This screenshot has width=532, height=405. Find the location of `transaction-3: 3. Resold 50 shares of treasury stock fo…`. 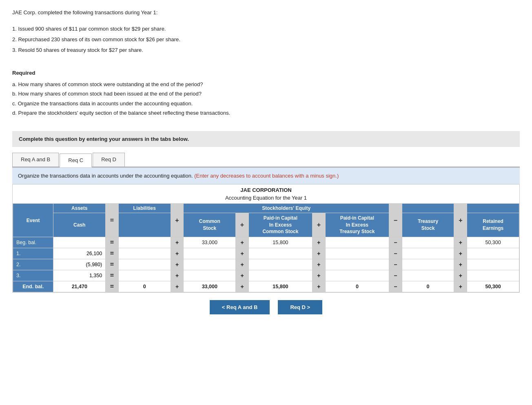

transaction-3: 3. Resold 50 shares of treasury stock fo… is located at coordinates (266, 50).